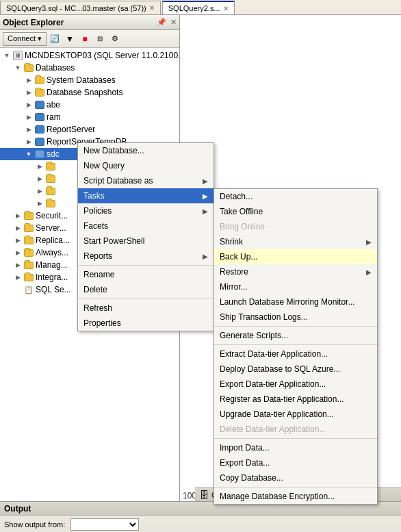  What do you see at coordinates (296, 448) in the screenshot?
I see `menu-item-import-data: Import Data...` at bounding box center [296, 448].